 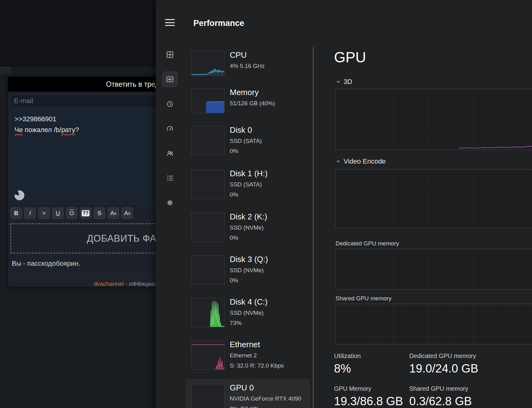 What do you see at coordinates (208, 227) in the screenshot?
I see `disk2-mini-chart` at bounding box center [208, 227].